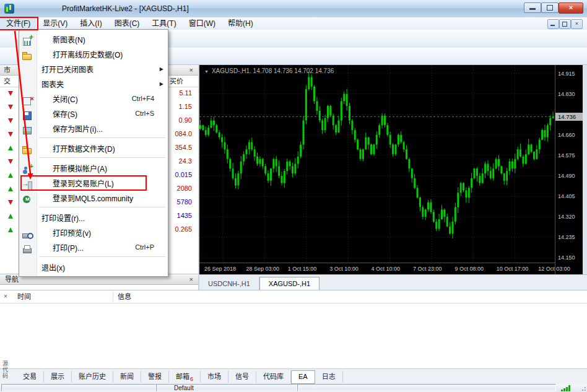 This screenshot has width=587, height=392. What do you see at coordinates (567, 217) in the screenshot?
I see `price-tick-label: 14.320` at bounding box center [567, 217].